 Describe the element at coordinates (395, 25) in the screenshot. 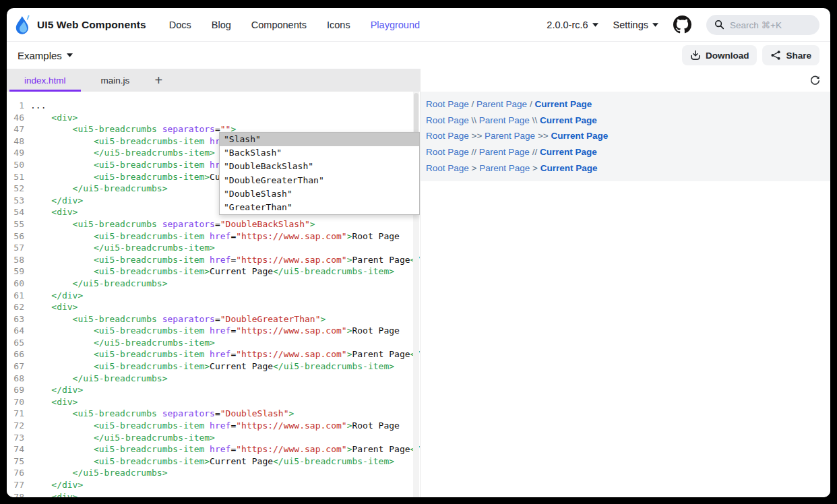

I see `nav-playground: Playground` at that location.